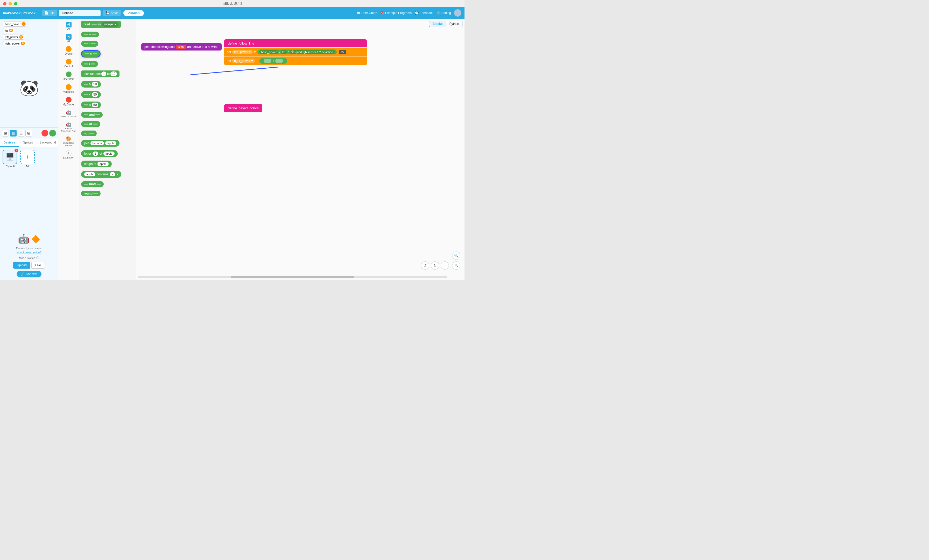 This screenshot has height=560, width=929. Describe the element at coordinates (13, 133) in the screenshot. I see `view-grid-sm-button: ▦` at that location.